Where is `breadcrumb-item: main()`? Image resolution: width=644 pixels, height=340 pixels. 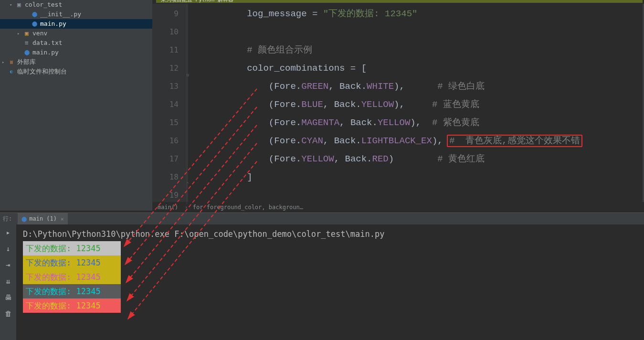
breadcrumb-item: main() is located at coordinates (173, 207).